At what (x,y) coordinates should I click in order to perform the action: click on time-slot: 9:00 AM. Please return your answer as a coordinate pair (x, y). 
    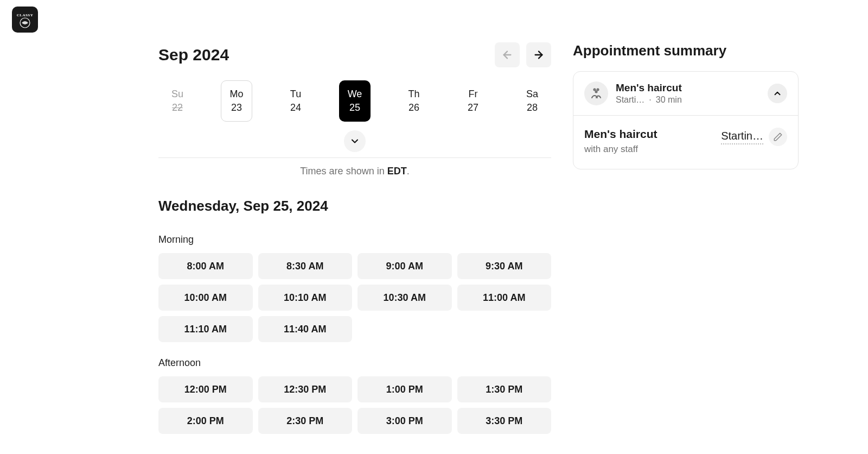
    Looking at the image, I should click on (405, 266).